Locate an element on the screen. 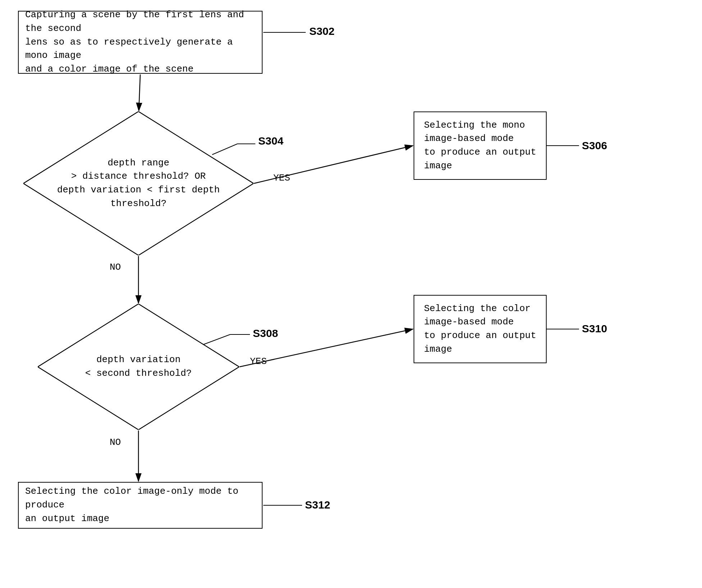 The image size is (702, 588). s304-diamond: depth range > distance threshold? OR dep… is located at coordinates (138, 183).